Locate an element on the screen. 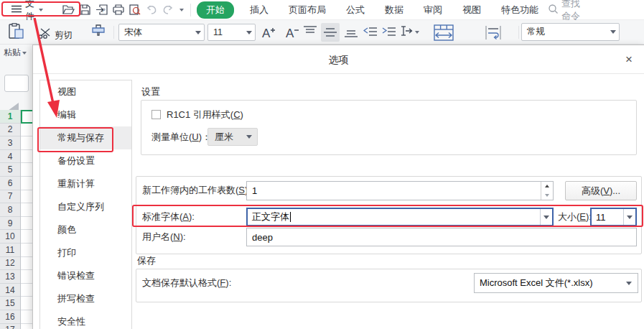 This screenshot has height=329, width=644. decrease-indent-icon is located at coordinates (370, 32).